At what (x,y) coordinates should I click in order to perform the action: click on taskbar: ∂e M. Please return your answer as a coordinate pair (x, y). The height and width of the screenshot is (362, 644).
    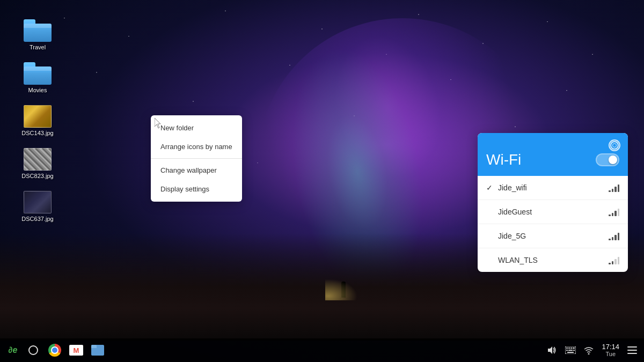
    Looking at the image, I should click on (322, 350).